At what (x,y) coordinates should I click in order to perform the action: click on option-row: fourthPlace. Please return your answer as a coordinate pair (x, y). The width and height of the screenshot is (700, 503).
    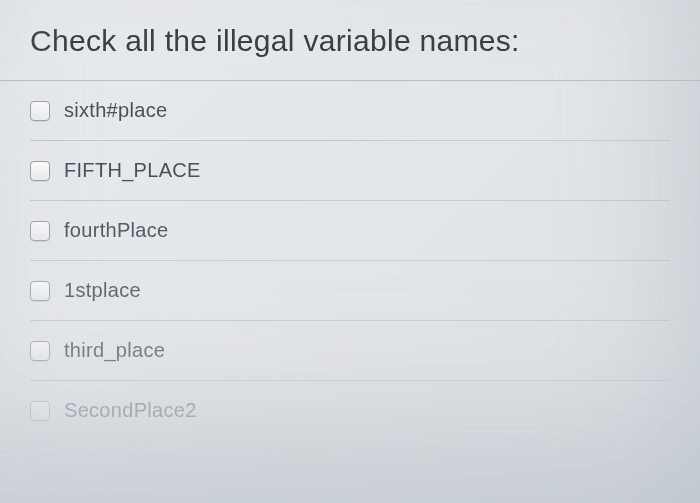
    Looking at the image, I should click on (350, 231).